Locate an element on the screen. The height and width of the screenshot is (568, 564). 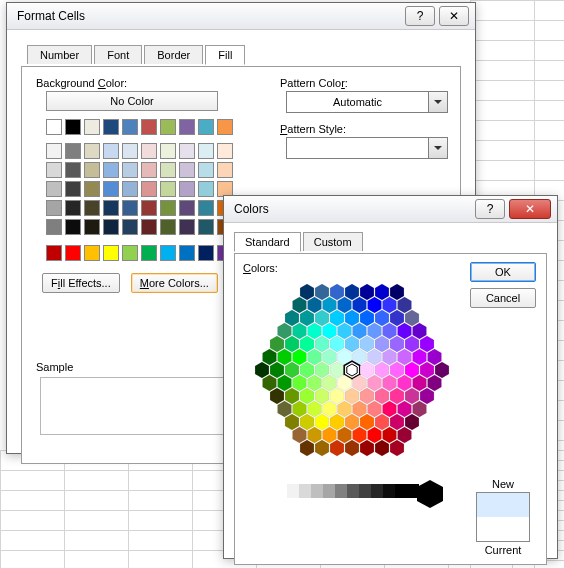
pattern-color-combo: Automatic is located at coordinates (367, 102).